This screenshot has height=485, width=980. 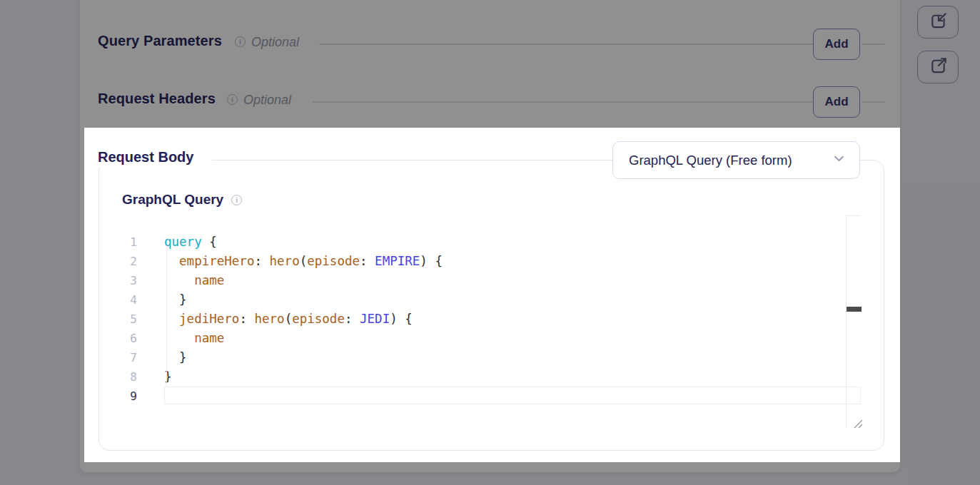 I want to click on body-type-select-value: GraphQL Query (Free form), so click(x=731, y=160).